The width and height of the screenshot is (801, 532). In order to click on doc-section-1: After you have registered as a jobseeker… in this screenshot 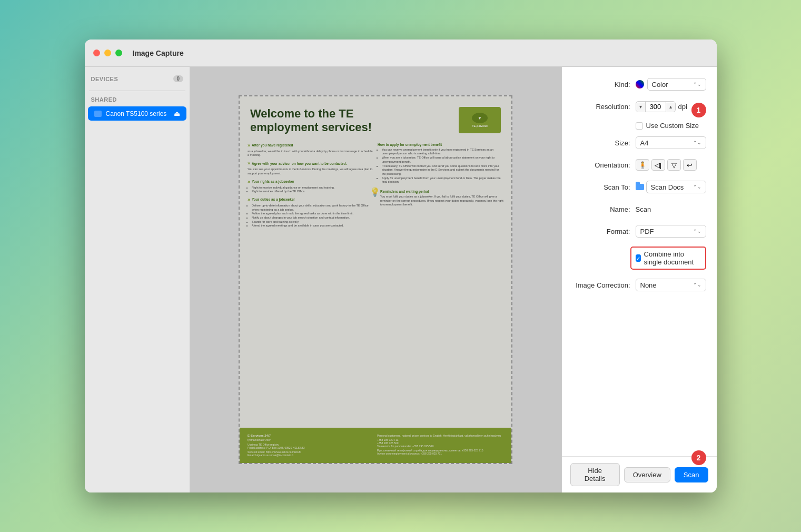, I will do `click(311, 150)`.